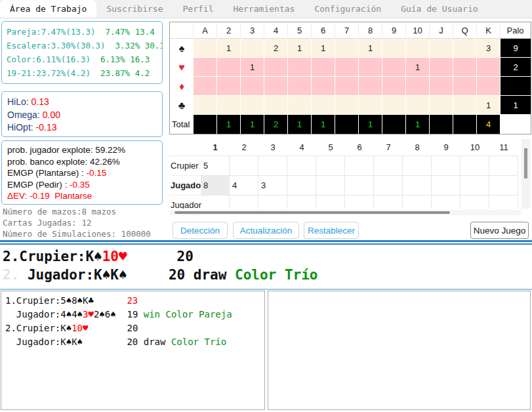  Describe the element at coordinates (182, 87) in the screenshot. I see `diamond-icon: ♦` at that location.